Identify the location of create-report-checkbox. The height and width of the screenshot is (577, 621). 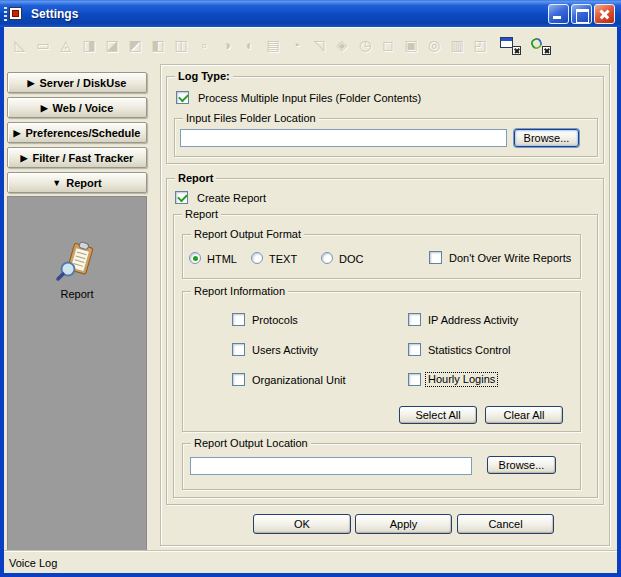
(182, 198).